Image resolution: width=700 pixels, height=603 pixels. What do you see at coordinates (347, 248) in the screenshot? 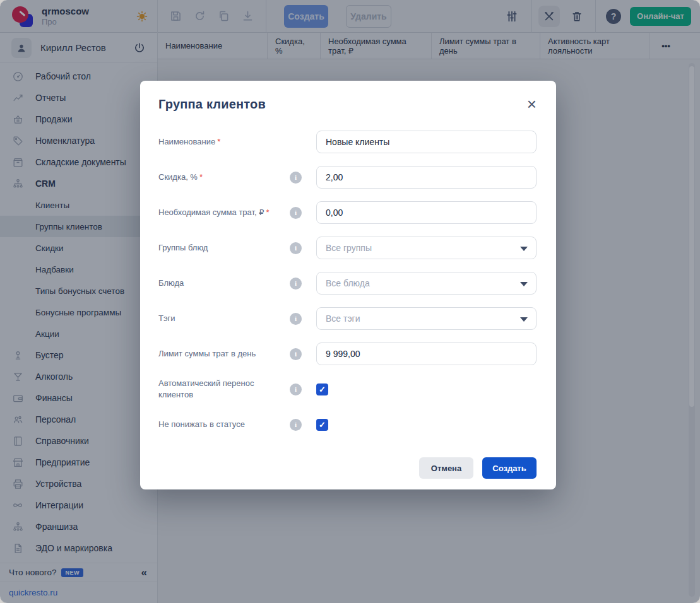
I see `field-dish-groups: Группы блюд i Все группы` at bounding box center [347, 248].